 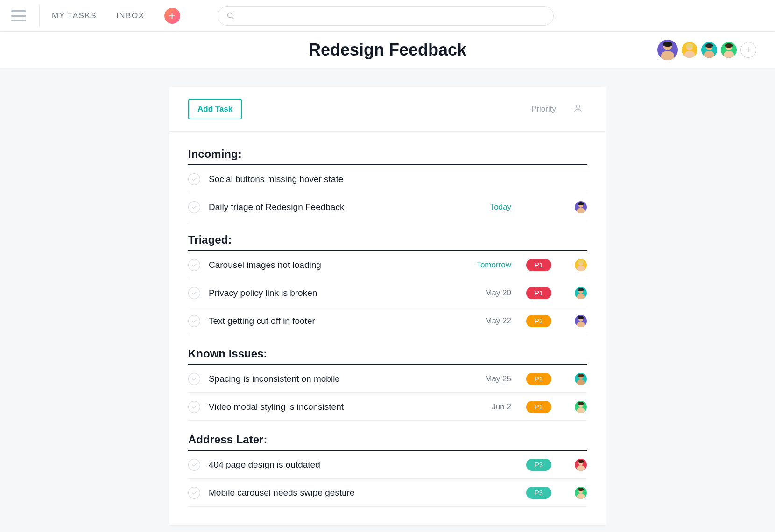 I want to click on task-title: 404 page design is outdated, so click(x=332, y=465).